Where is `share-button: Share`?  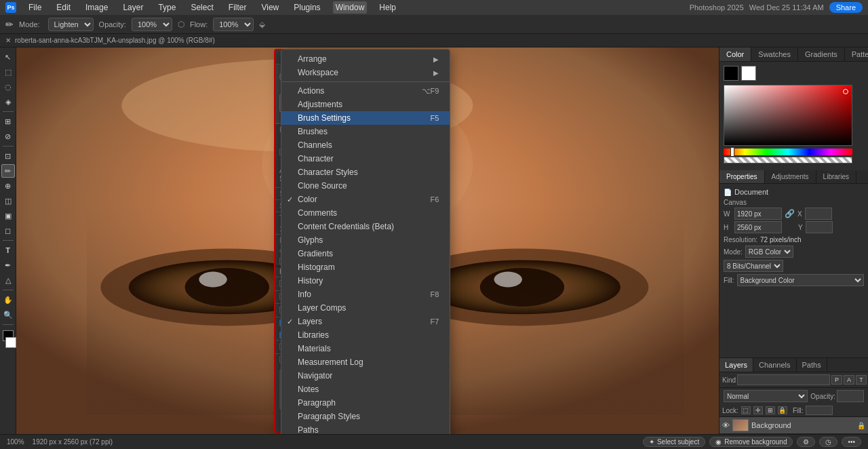 share-button: Share is located at coordinates (846, 7).